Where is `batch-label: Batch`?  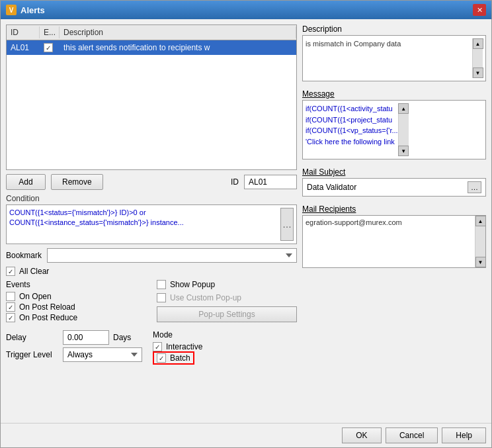 batch-label: Batch is located at coordinates (180, 358).